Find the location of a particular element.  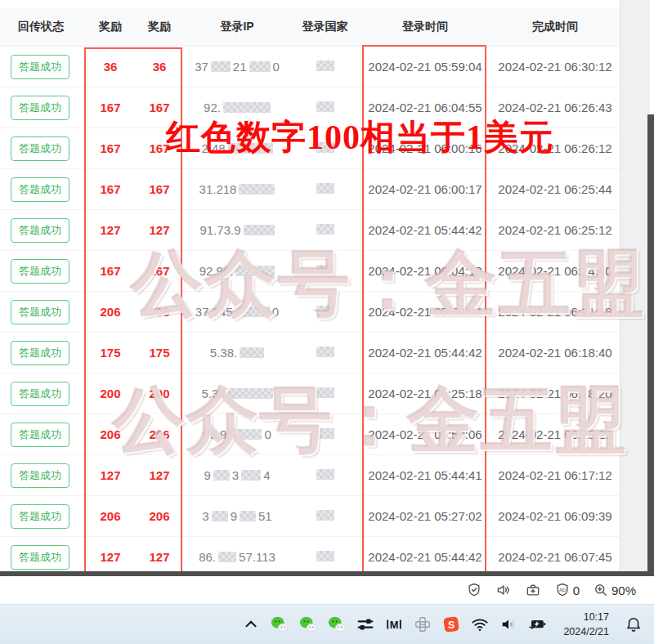

ip-fragment: 91.73.9 is located at coordinates (220, 230).